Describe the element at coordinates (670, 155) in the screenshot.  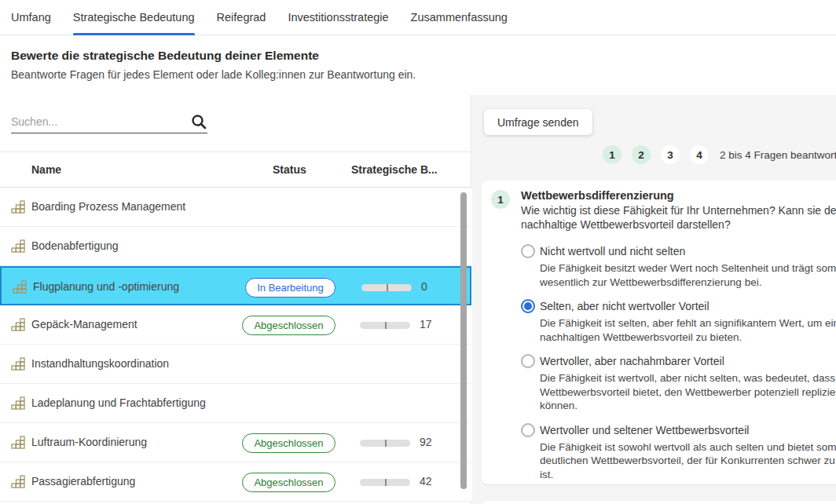
I see `step-3: 3` at that location.